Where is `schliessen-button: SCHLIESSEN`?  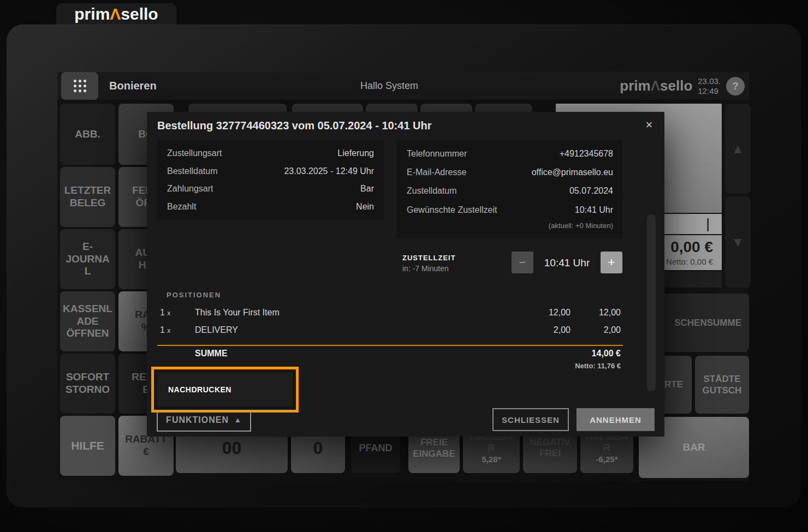 schliessen-button: SCHLIESSEN is located at coordinates (531, 420).